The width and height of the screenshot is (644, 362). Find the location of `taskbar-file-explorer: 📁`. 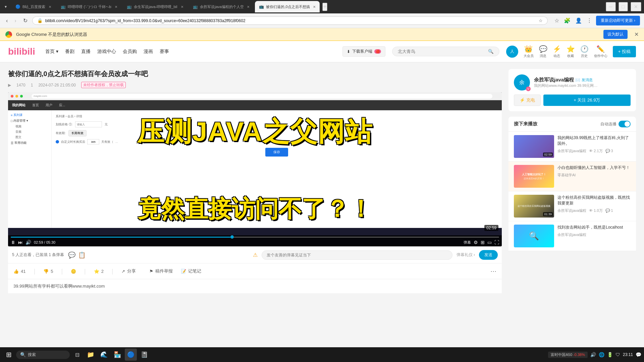

taskbar-file-explorer: 📁 is located at coordinates (91, 355).